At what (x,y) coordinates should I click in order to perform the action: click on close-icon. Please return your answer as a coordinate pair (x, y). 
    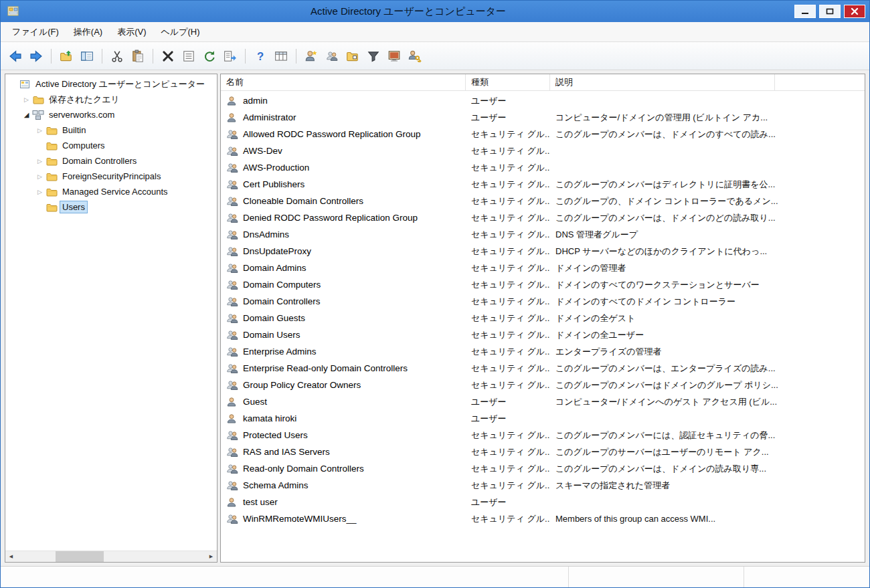
    Looking at the image, I should click on (855, 11).